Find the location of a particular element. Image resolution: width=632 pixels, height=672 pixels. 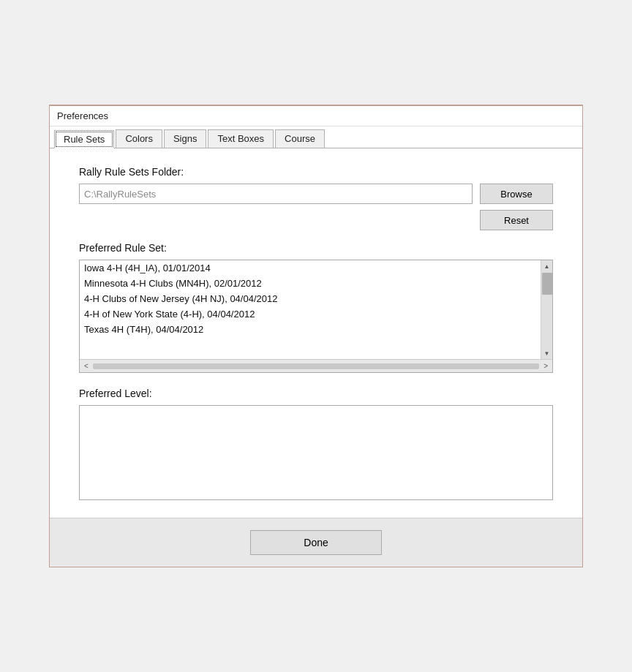

horizontal-scrollbar: < > is located at coordinates (316, 366).